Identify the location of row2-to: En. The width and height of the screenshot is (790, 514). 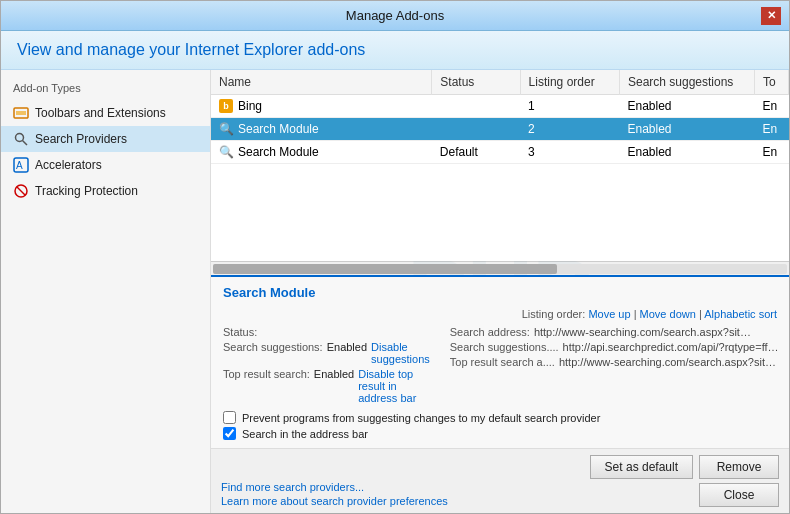
(772, 130).